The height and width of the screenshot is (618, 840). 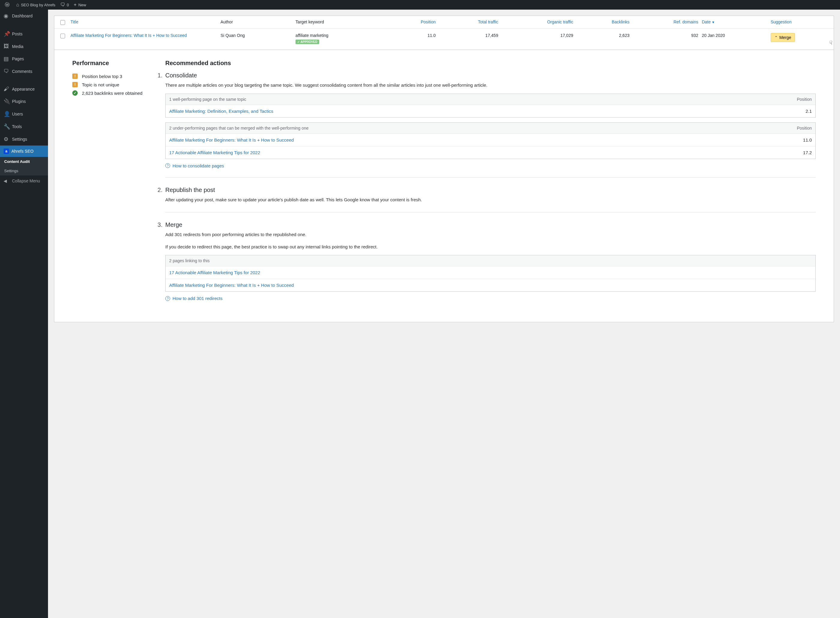 What do you see at coordinates (776, 37) in the screenshot?
I see `chevron-up-icon: ⌃` at bounding box center [776, 37].